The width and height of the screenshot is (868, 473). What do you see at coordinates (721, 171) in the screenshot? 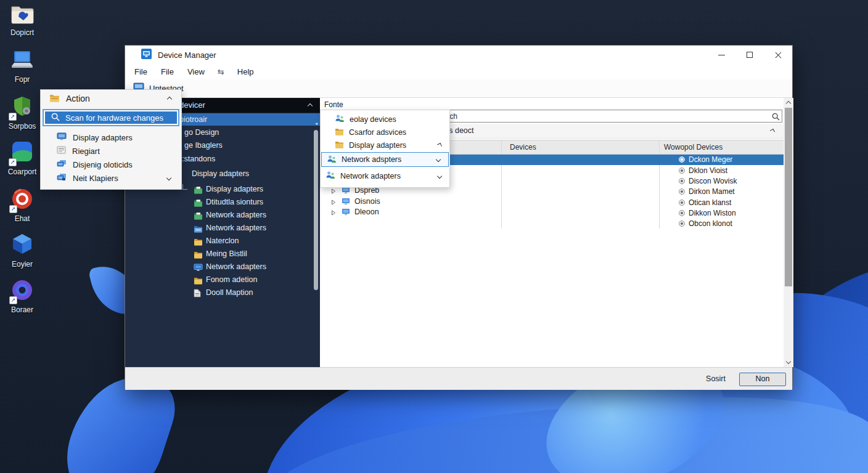
I see `device-list-item: Dklon Vioist` at bounding box center [721, 171].